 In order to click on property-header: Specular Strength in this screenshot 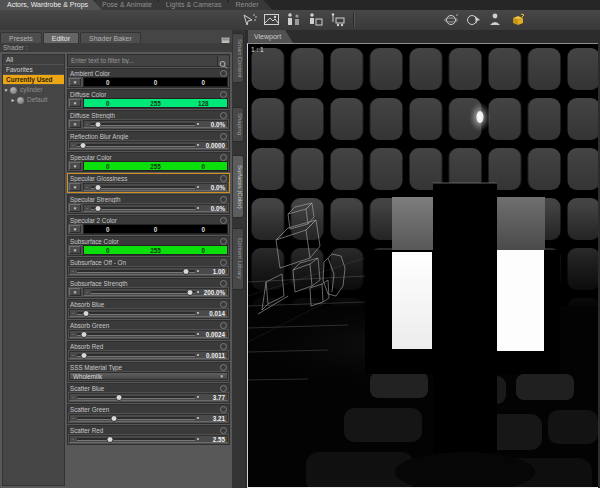, I will do `click(148, 199)`.